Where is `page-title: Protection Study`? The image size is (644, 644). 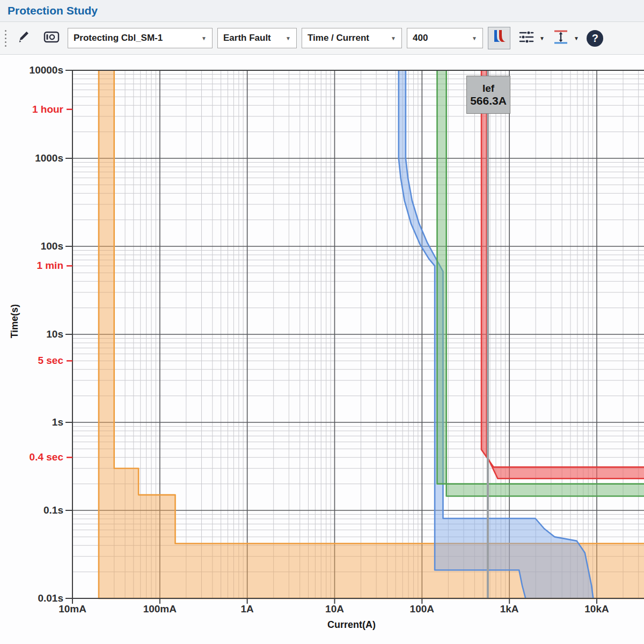
page-title: Protection Study is located at coordinates (53, 11).